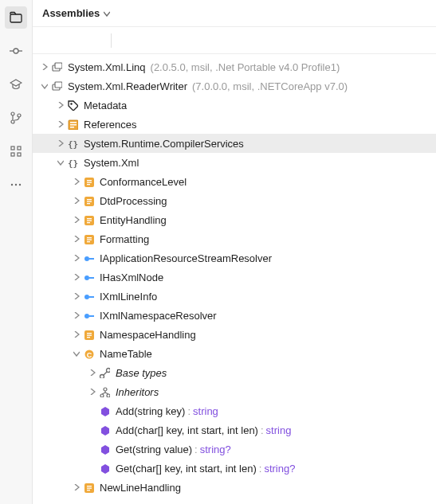 The height and width of the screenshot is (504, 436). What do you see at coordinates (134, 201) in the screenshot?
I see `type-name: DtdProcessing` at bounding box center [134, 201].